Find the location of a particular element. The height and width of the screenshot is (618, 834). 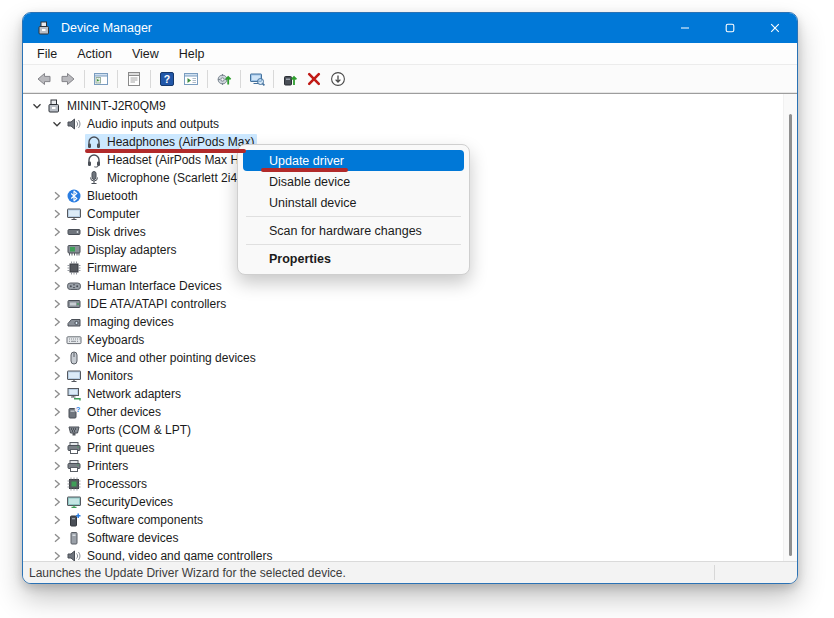

remote-computer-button is located at coordinates (257, 79).